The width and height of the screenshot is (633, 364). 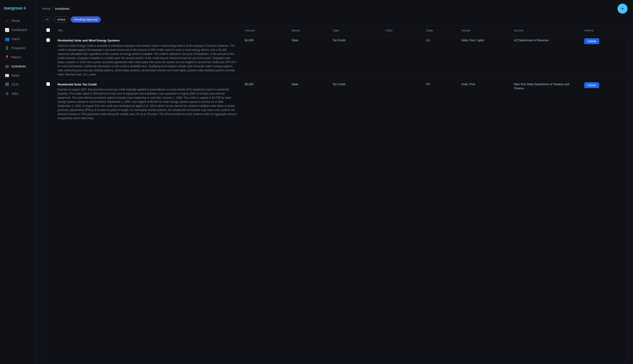 What do you see at coordinates (148, 60) in the screenshot?
I see `row-description: Arizona's Solar Energy Credit is availab…` at bounding box center [148, 60].